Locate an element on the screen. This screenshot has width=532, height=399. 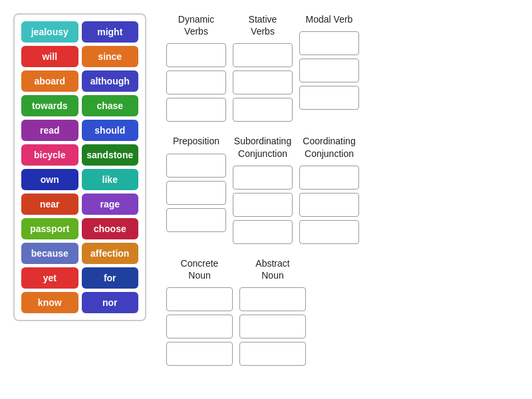
word-should: should is located at coordinates (110, 130).